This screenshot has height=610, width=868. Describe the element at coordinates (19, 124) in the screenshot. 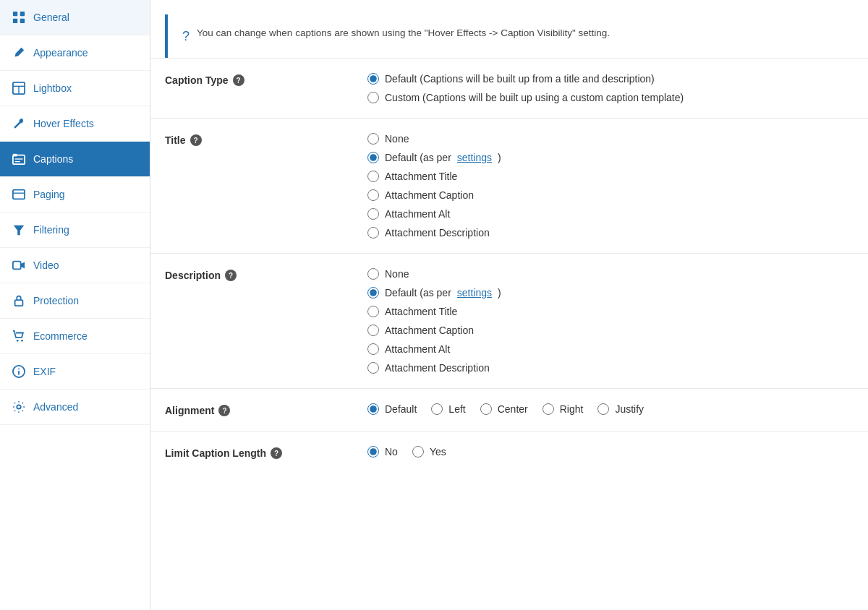

I see `wrench-icon` at that location.